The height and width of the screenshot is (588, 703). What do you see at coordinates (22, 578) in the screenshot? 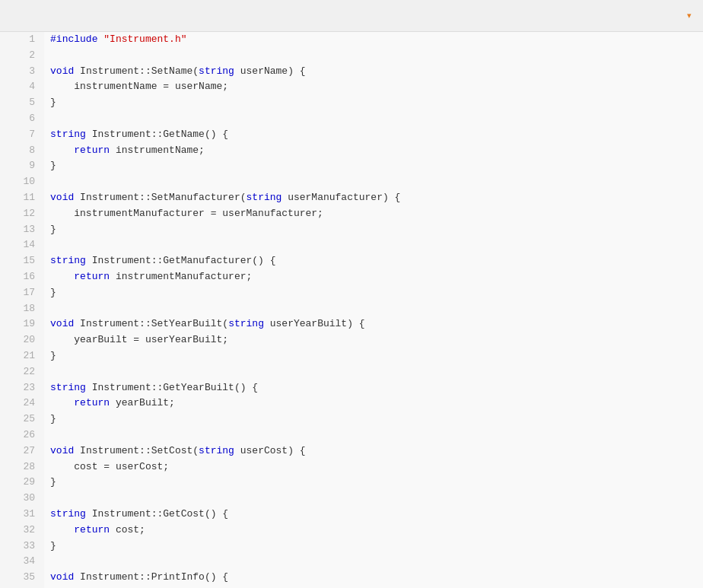
I see `line-number: 35` at bounding box center [22, 578].